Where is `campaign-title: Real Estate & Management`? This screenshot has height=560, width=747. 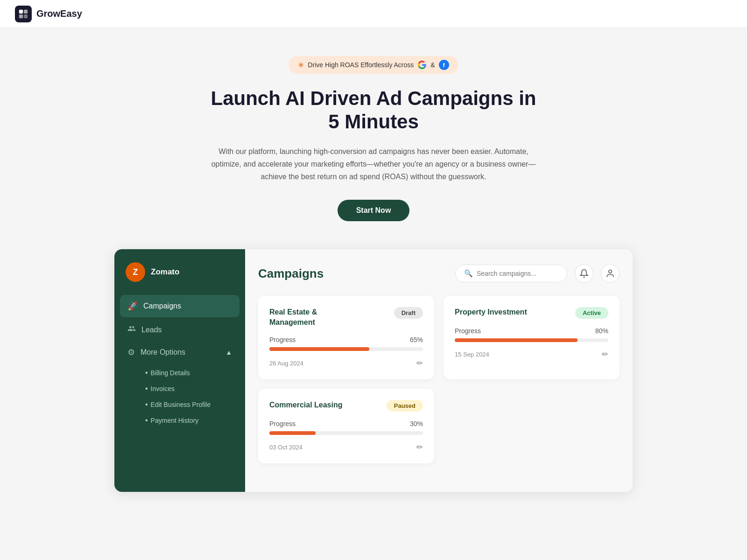 campaign-title: Real Estate & Management is located at coordinates (311, 317).